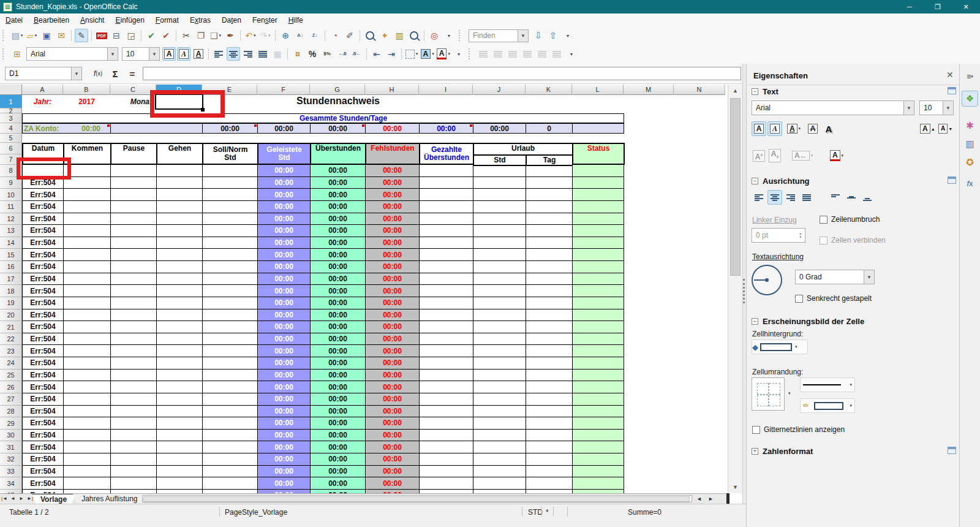 Image resolution: width=980 pixels, height=527 pixels. I want to click on cell-r23-c7: 00:00, so click(393, 351).